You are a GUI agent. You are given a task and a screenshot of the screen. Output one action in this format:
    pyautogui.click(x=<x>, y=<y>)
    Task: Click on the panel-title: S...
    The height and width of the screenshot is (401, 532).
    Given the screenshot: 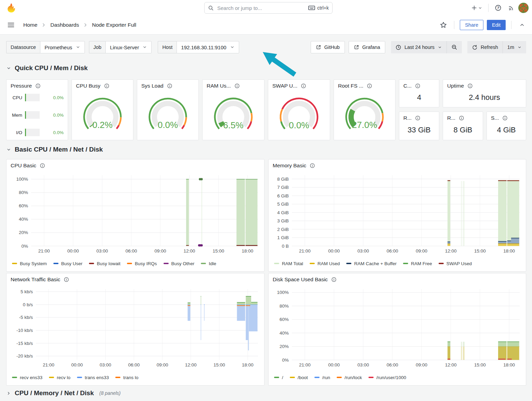 What is the action you would take?
    pyautogui.click(x=495, y=118)
    